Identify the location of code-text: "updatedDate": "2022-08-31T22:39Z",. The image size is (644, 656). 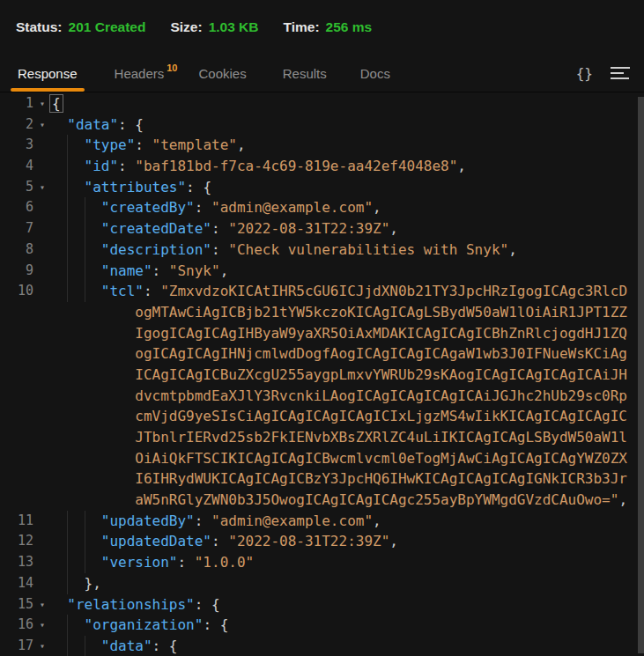
(250, 542).